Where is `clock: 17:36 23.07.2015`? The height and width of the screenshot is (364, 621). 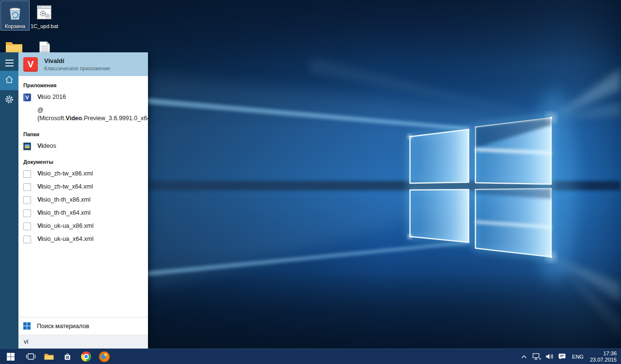
clock: 17:36 23.07.2015 is located at coordinates (605, 357).